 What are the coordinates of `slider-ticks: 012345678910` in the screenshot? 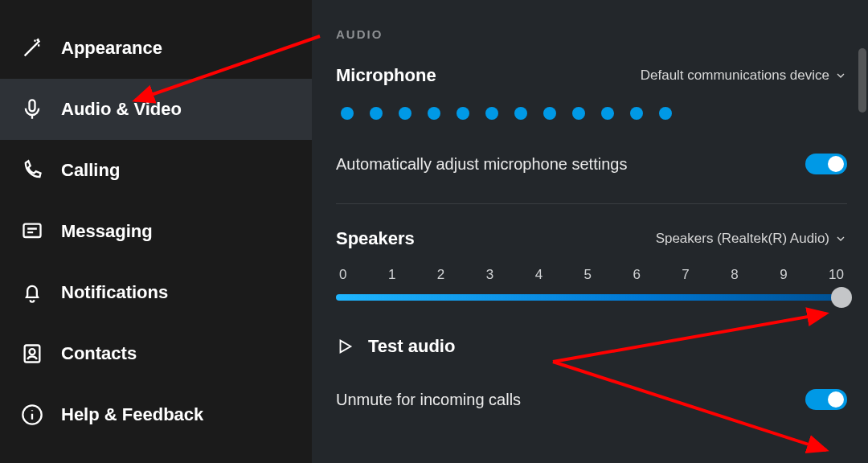 It's located at (592, 275).